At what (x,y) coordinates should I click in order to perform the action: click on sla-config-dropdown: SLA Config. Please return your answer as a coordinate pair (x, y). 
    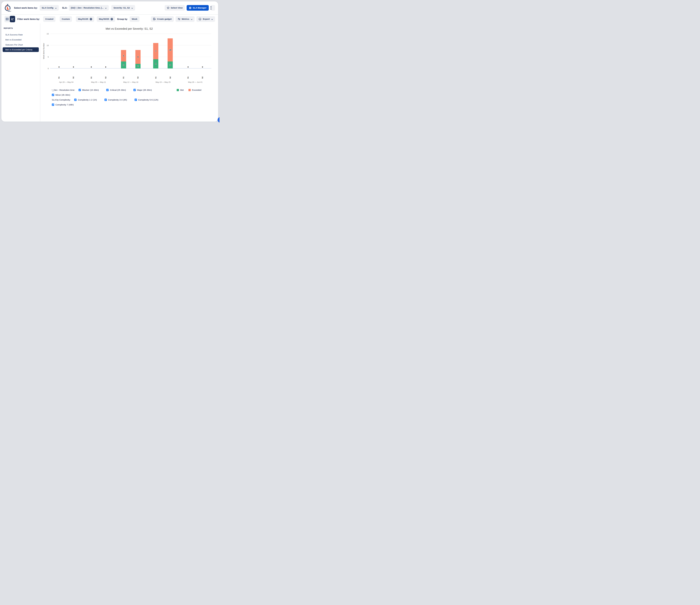
    Looking at the image, I should click on (49, 8).